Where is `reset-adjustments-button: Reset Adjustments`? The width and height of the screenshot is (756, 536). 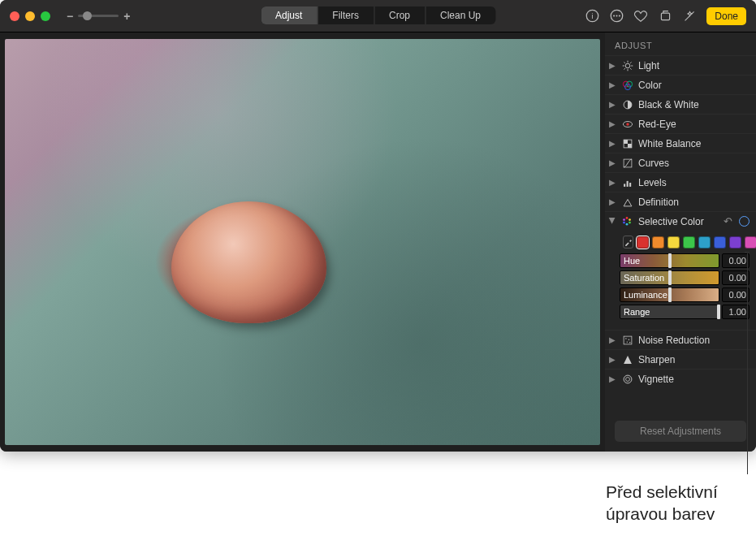 reset-adjustments-button: Reset Adjustments is located at coordinates (680, 431).